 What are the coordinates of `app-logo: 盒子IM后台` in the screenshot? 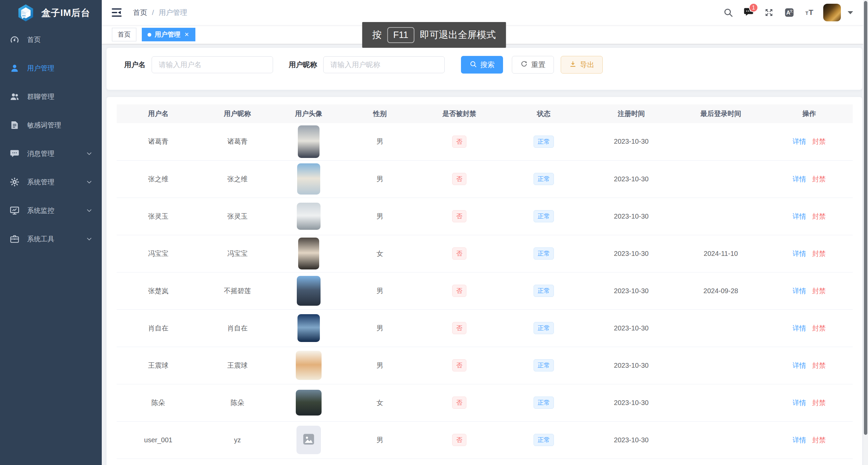 It's located at (51, 13).